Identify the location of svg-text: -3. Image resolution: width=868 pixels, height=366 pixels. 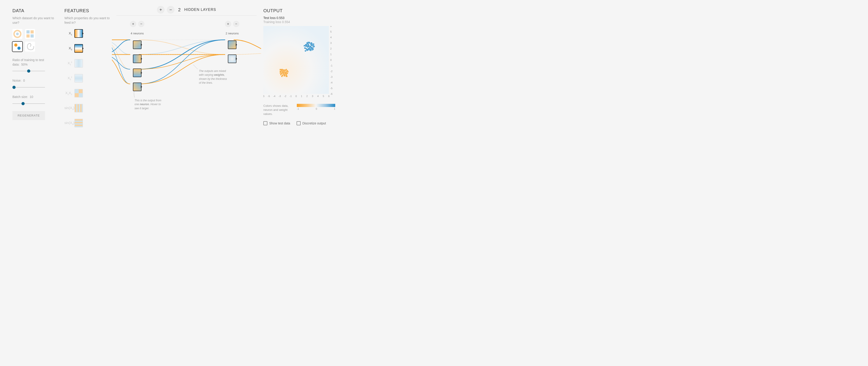
(332, 77).